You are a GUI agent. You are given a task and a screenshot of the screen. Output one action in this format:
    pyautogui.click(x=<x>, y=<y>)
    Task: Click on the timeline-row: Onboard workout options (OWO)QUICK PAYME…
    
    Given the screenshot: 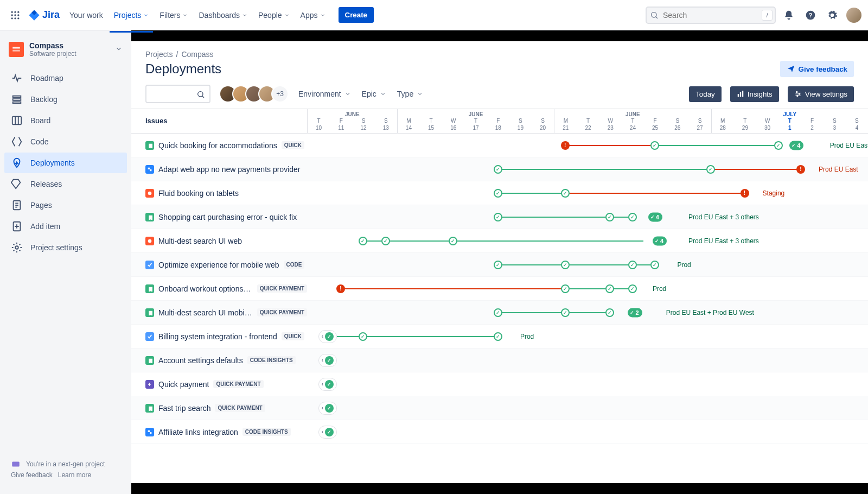 What is the action you would take?
    pyautogui.click(x=500, y=289)
    